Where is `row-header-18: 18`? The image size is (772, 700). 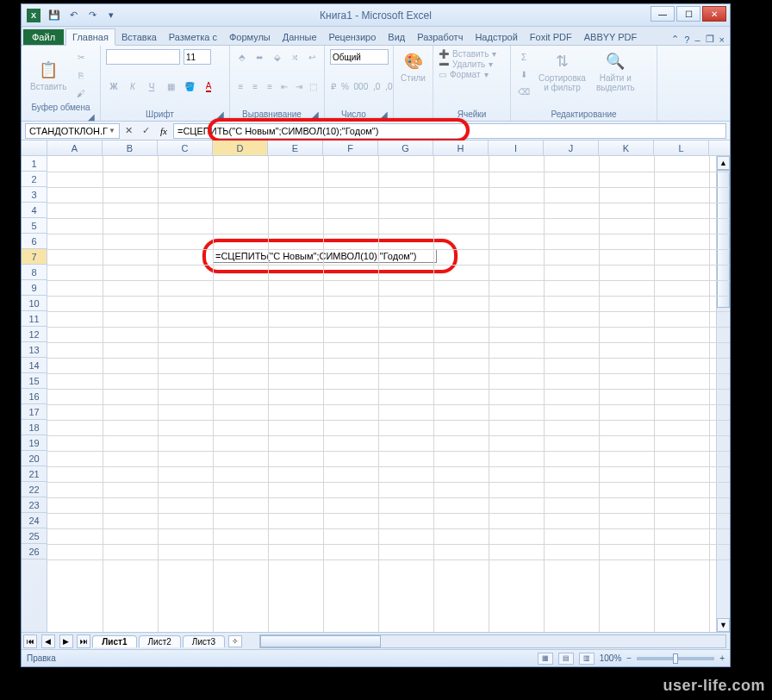
row-header-18: 18 is located at coordinates (34, 428).